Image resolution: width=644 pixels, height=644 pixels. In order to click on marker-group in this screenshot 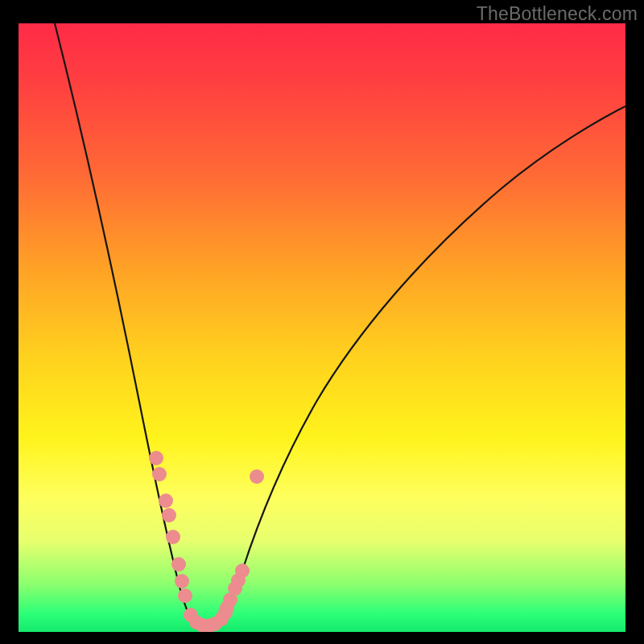, I will do `click(206, 541)`.